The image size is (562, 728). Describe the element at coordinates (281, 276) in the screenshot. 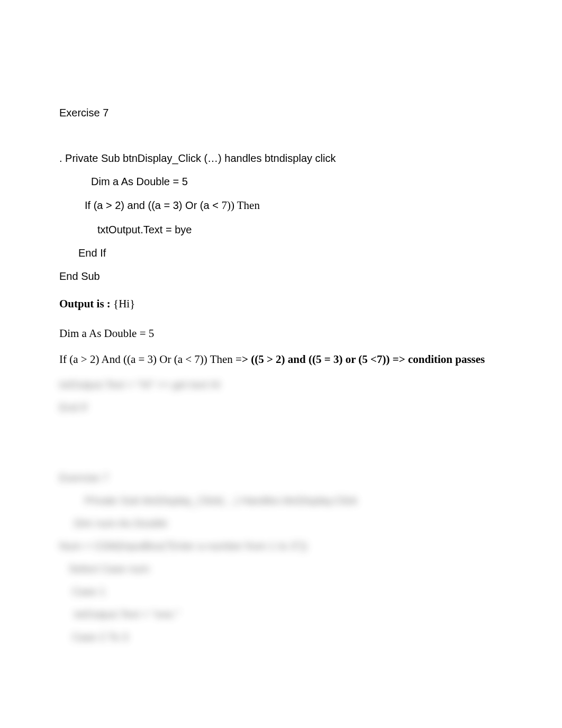

I see `code-line: End Sub` at that location.